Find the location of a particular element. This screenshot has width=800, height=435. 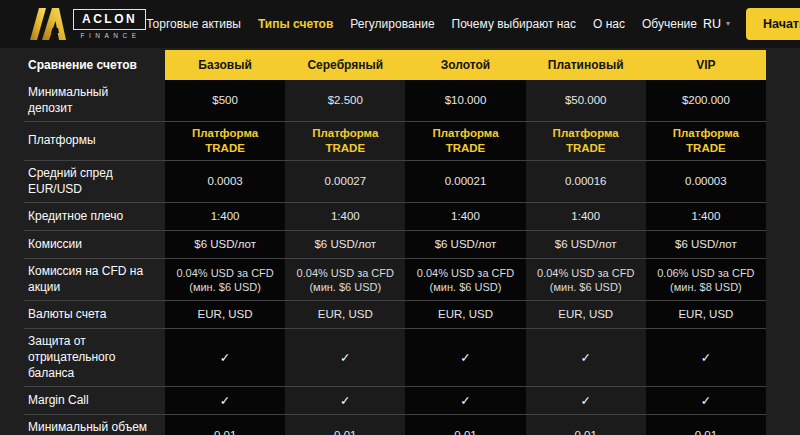

table-cell: 0.00027 is located at coordinates (345, 182).